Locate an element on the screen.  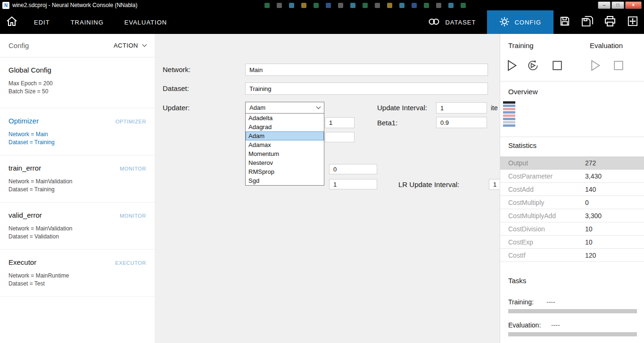
update-interval-label: Update Interval: is located at coordinates (402, 107).